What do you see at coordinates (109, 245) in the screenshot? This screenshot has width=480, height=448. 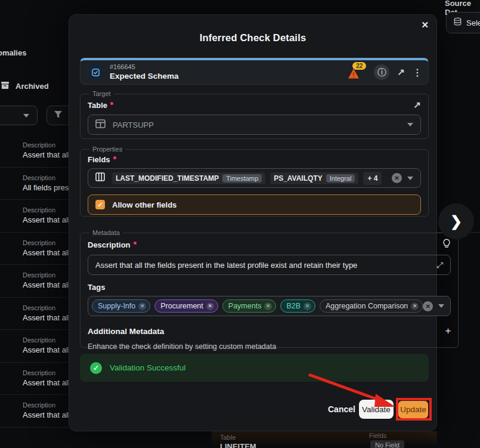 I see `description-label: Description` at bounding box center [109, 245].